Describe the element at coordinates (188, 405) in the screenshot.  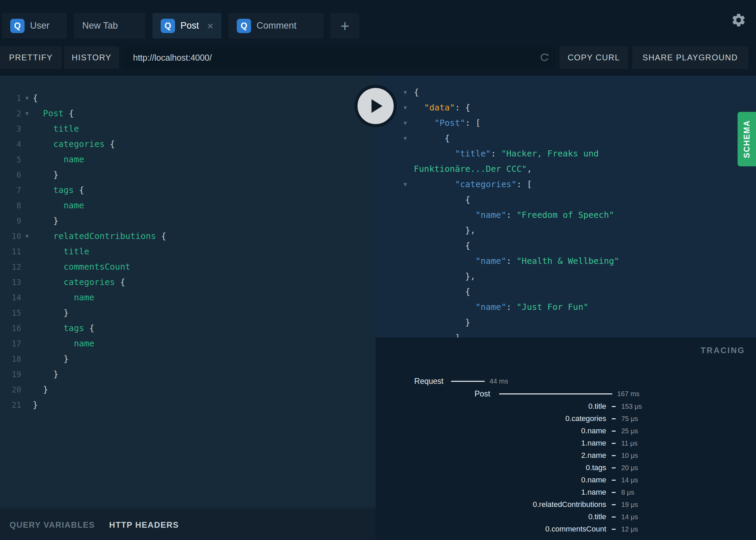
I see `editor-line: 21}` at that location.